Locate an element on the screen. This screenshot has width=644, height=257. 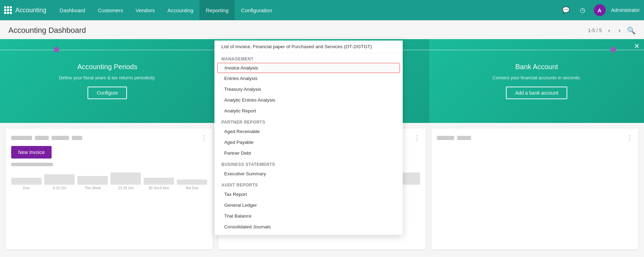
admin-name: Administrator is located at coordinates (626, 10).